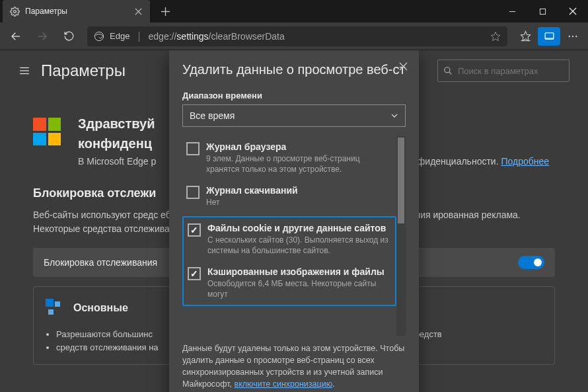 The image size is (588, 392). Describe the element at coordinates (394, 116) in the screenshot. I see `chevron-down-icon` at that location.